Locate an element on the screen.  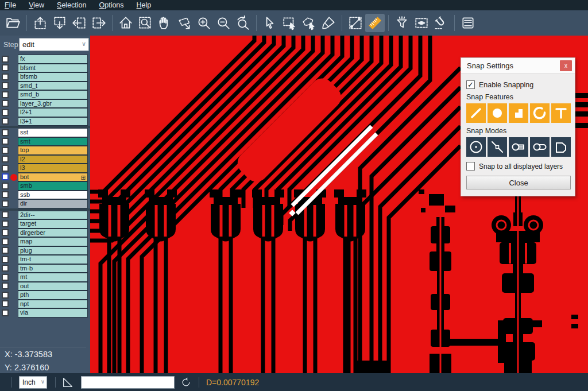
layer-name-label: fx is located at coordinates (53, 59).